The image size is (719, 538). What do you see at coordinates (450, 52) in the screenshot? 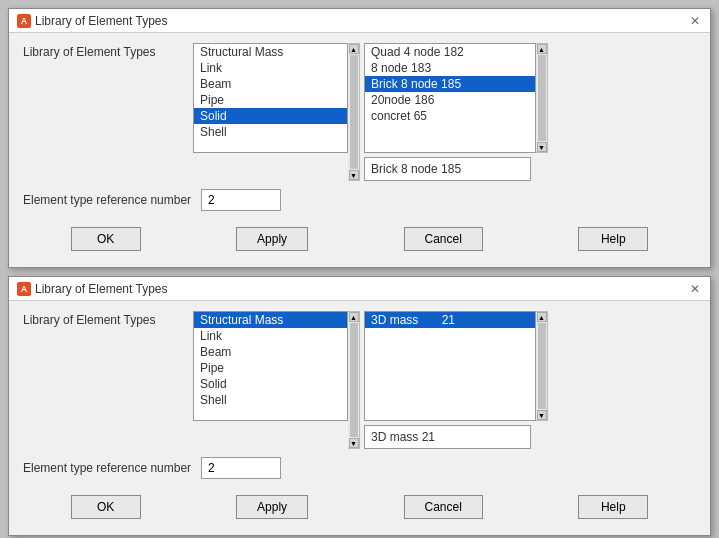
I see `right-item-quad4-1: Quad 4 node 182` at bounding box center [450, 52].